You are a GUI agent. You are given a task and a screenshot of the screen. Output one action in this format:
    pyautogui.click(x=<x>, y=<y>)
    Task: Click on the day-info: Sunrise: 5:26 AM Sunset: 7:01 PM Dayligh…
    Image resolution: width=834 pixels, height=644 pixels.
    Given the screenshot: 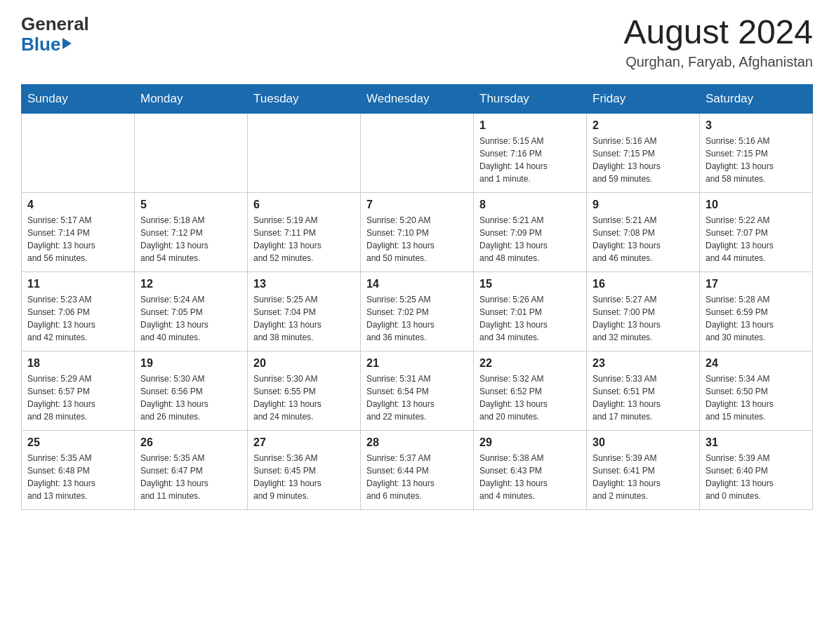 What is the action you would take?
    pyautogui.click(x=530, y=318)
    